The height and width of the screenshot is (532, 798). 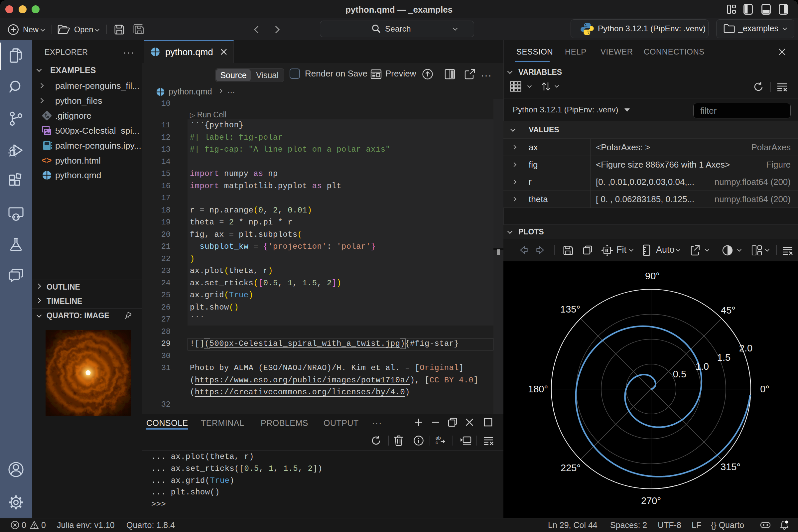 I want to click on svg-text: 225°, so click(x=571, y=468).